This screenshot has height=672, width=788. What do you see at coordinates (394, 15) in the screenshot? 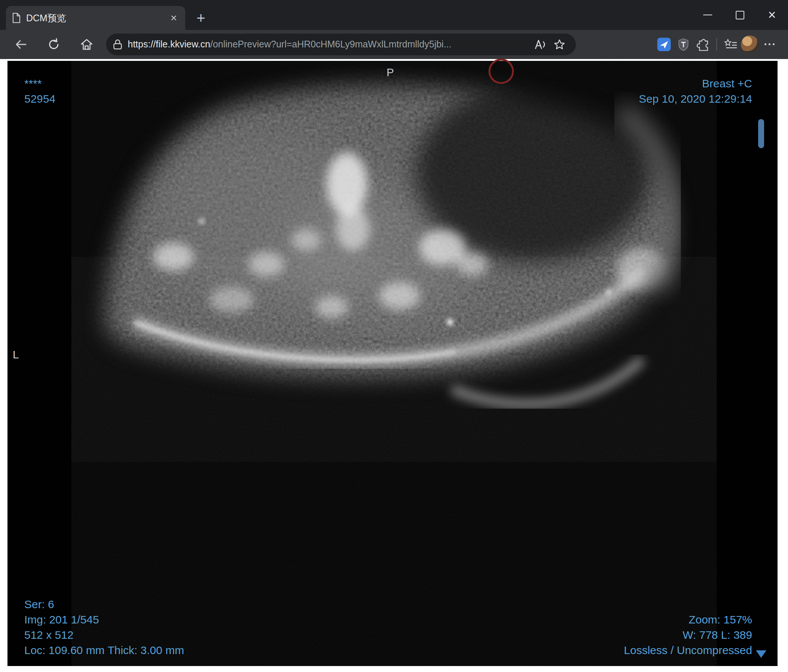
I see `tab-strip: DCM预览 × + ×` at bounding box center [394, 15].